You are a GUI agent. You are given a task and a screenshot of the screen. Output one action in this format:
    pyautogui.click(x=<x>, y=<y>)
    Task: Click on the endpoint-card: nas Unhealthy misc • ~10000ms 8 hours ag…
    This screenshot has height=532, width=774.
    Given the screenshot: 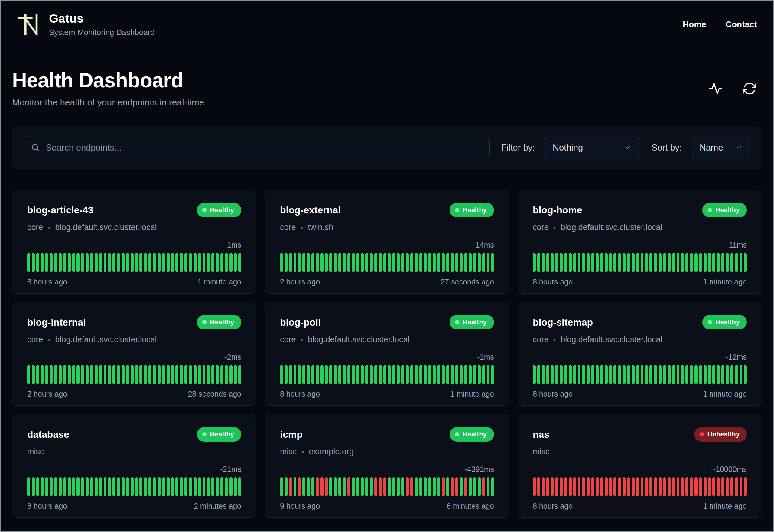 What is the action you would take?
    pyautogui.click(x=640, y=466)
    